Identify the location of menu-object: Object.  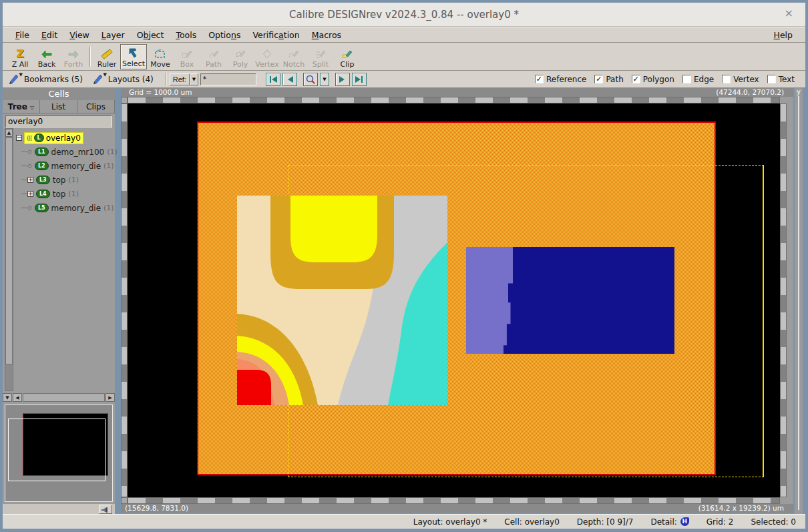
(151, 35).